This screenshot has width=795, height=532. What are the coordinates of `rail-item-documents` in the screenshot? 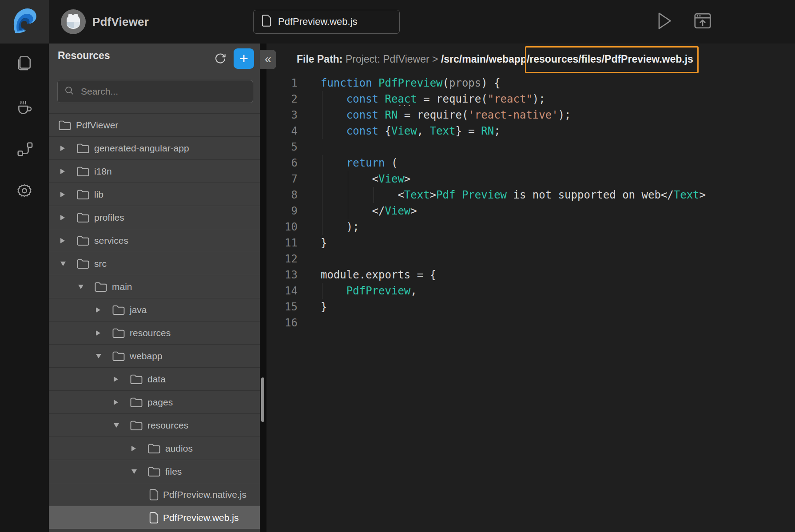 It's located at (24, 64).